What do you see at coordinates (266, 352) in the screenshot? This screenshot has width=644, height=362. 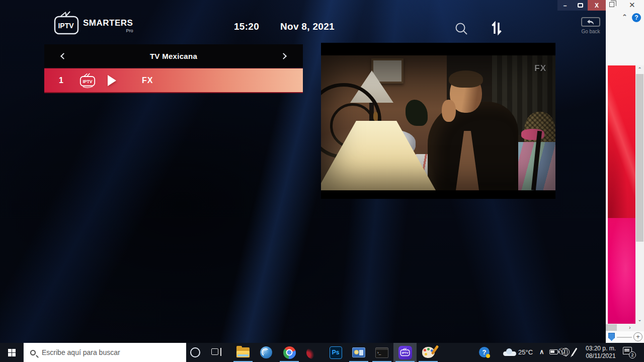 I see `winbox-icon` at bounding box center [266, 352].